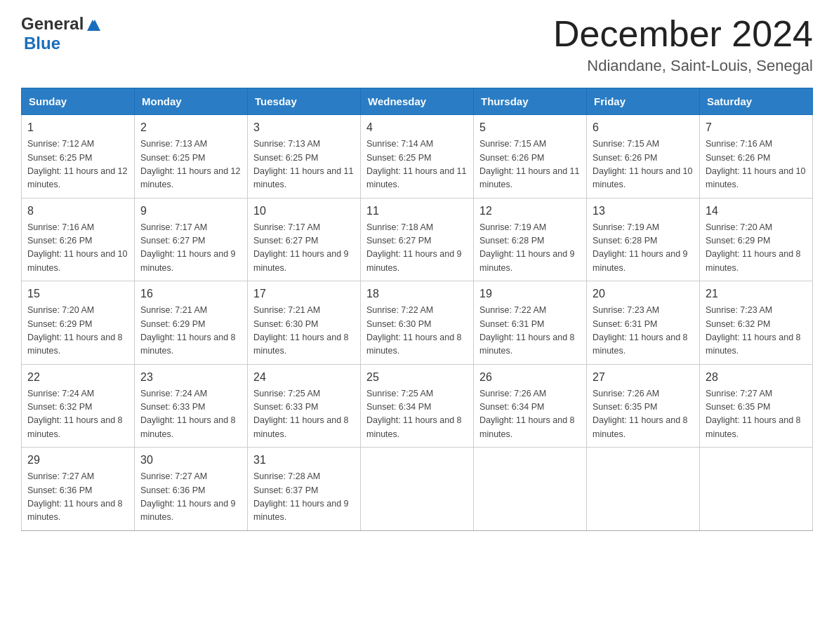 This screenshot has width=834, height=644. Describe the element at coordinates (757, 102) in the screenshot. I see `column-header-saturday: Saturday` at that location.